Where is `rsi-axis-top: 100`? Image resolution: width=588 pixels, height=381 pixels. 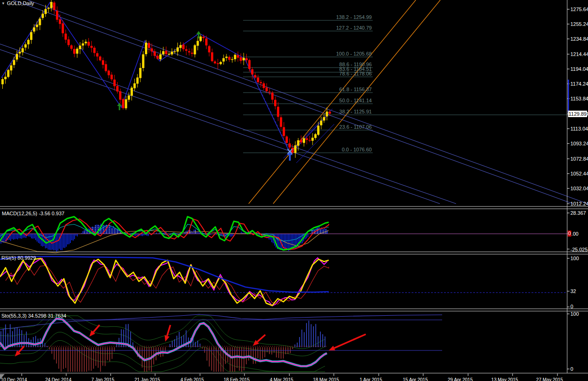
rsi-axis-top: 100 is located at coordinates (575, 258).